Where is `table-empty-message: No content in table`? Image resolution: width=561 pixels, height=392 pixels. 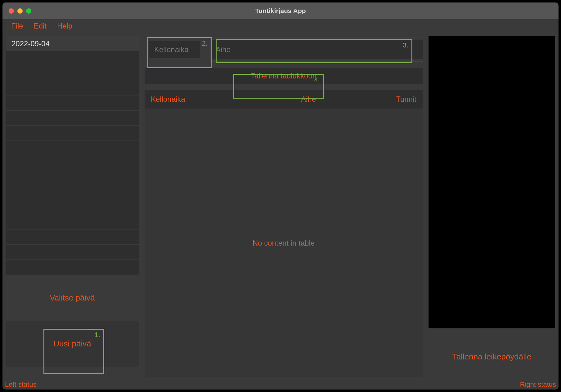
table-empty-message: No content in table is located at coordinates (284, 243).